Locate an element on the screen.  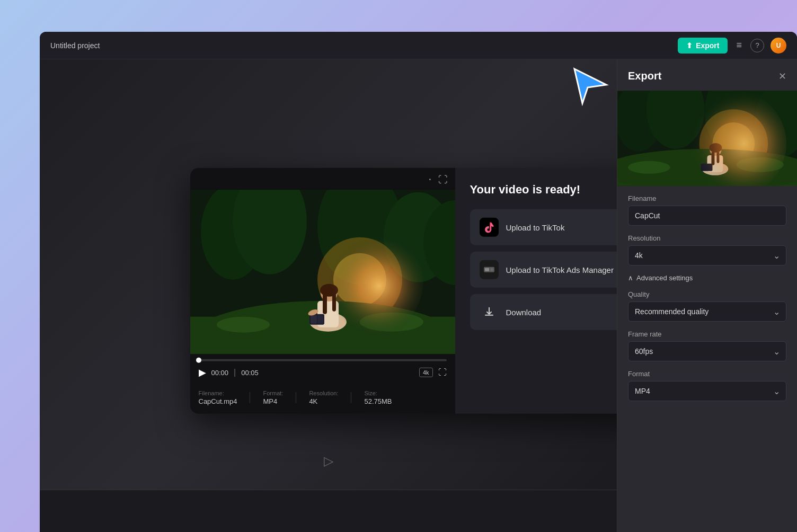
meta-format: Format: MP4 is located at coordinates (273, 397).